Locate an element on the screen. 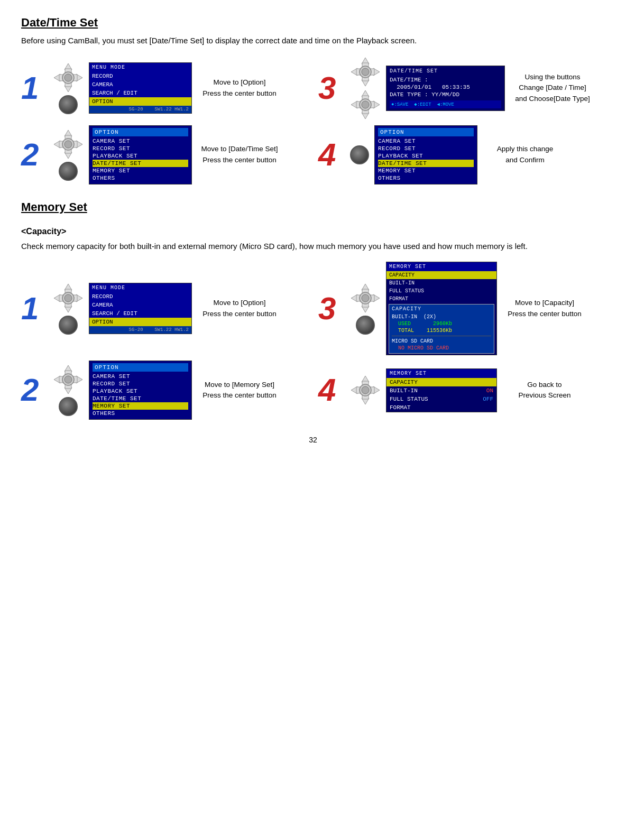  datetime-step-1: 1 MENU MODE RECORD CAMERA SEARCH / EDIT … is located at coordinates (164, 88).